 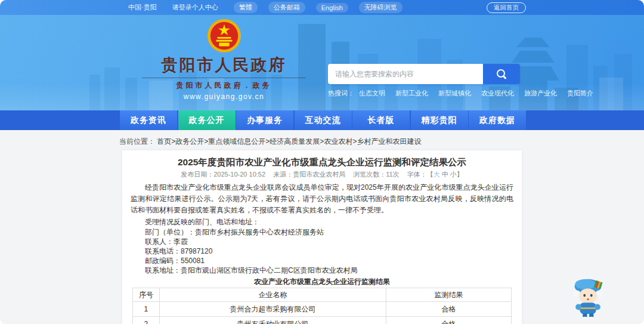 What do you see at coordinates (322, 174) in the screenshot?
I see `article-meta: 发布日期：2025-10-20 10:52 来源：贵阳市农业农村局 浏览次数：1…` at bounding box center [322, 174].